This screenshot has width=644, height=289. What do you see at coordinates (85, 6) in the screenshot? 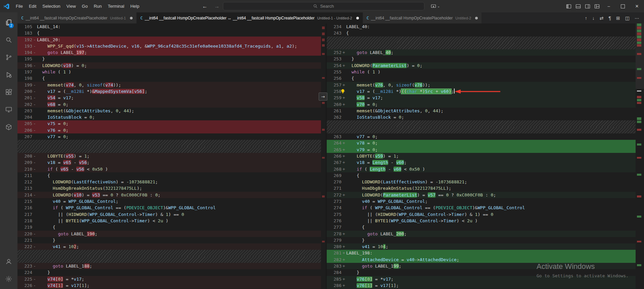
I see `menu-go: Go` at bounding box center [85, 6].